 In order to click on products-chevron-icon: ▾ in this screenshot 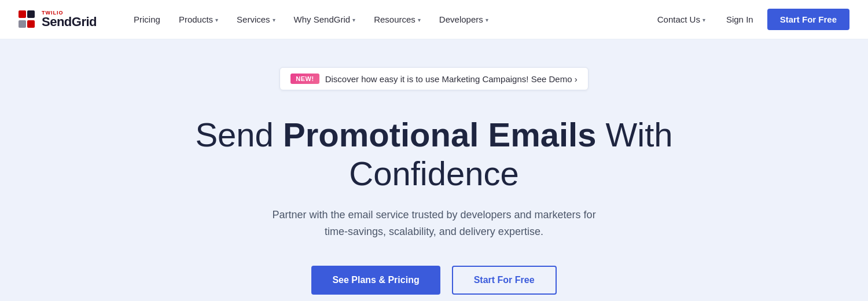, I will do `click(216, 20)`.